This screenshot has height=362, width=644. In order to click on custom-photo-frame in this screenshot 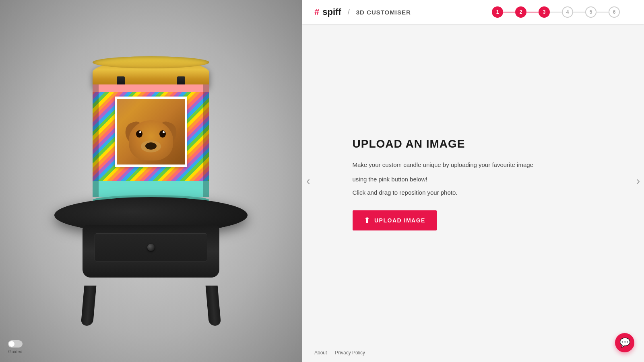, I will do `click(151, 132)`.